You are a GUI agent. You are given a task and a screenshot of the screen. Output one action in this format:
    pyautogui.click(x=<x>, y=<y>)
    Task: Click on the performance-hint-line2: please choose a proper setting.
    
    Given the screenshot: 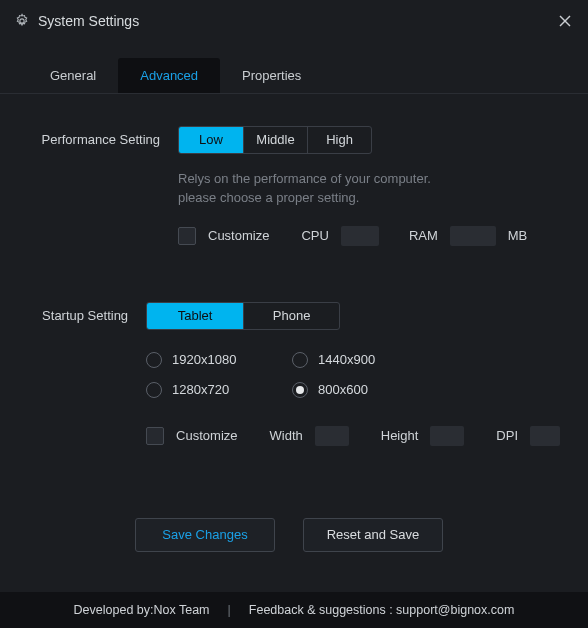 What is the action you would take?
    pyautogui.click(x=369, y=198)
    